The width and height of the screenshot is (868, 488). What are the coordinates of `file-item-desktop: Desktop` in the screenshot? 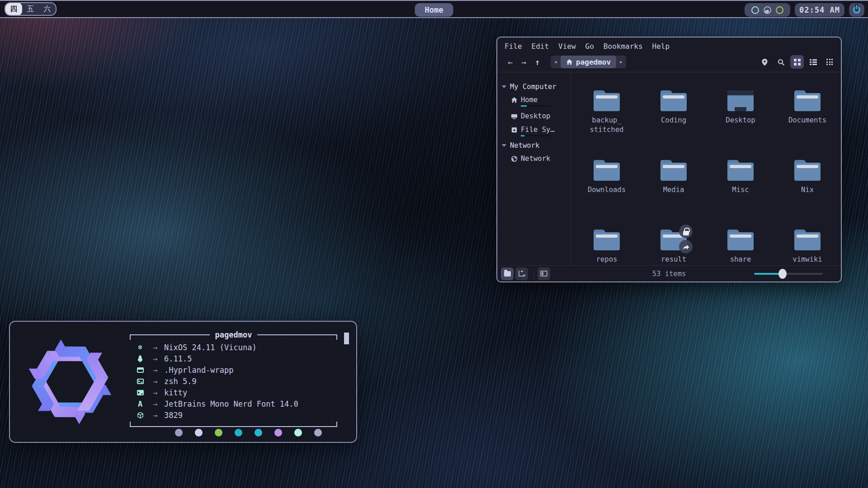 It's located at (741, 125).